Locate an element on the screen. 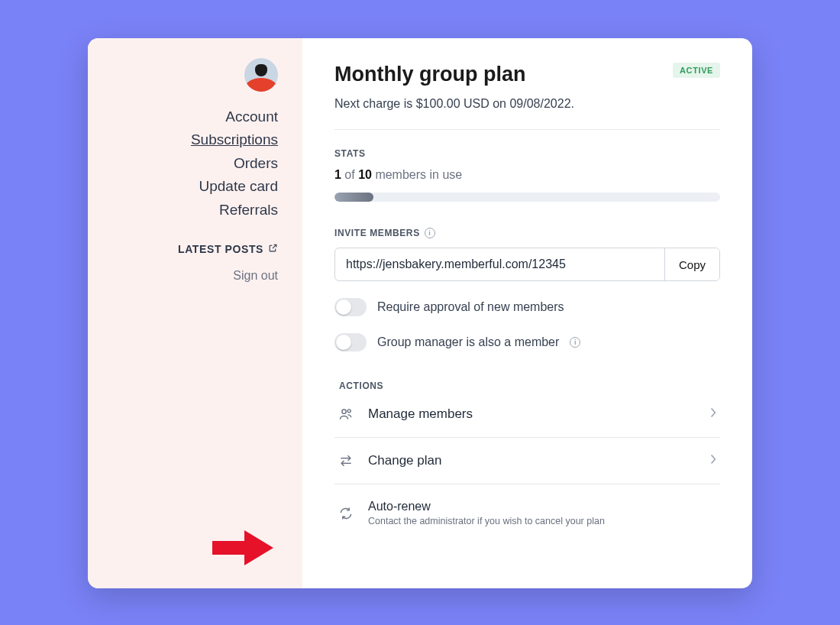 Image resolution: width=840 pixels, height=625 pixels. refresh-icon is located at coordinates (346, 513).